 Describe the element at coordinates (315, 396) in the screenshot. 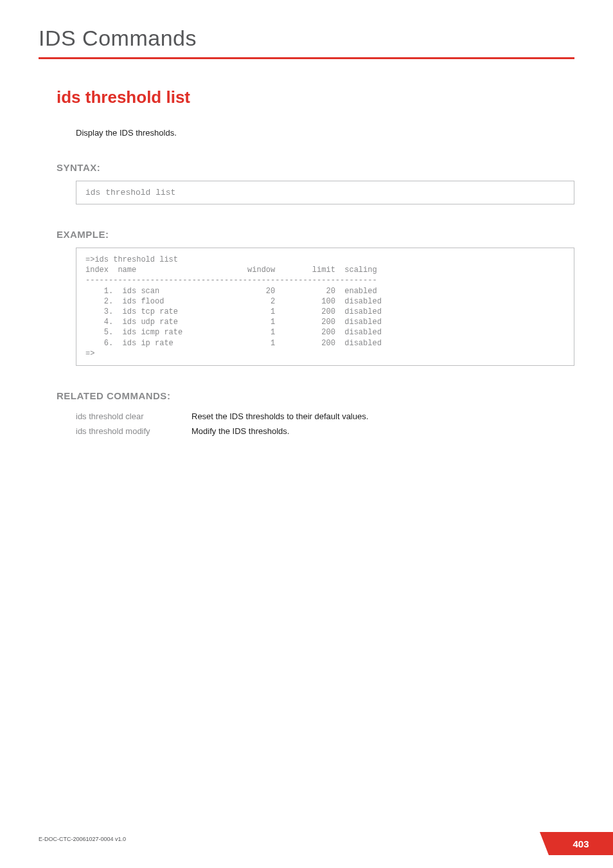

I see `related-commands-heading: RELATED COMMANDS:` at that location.